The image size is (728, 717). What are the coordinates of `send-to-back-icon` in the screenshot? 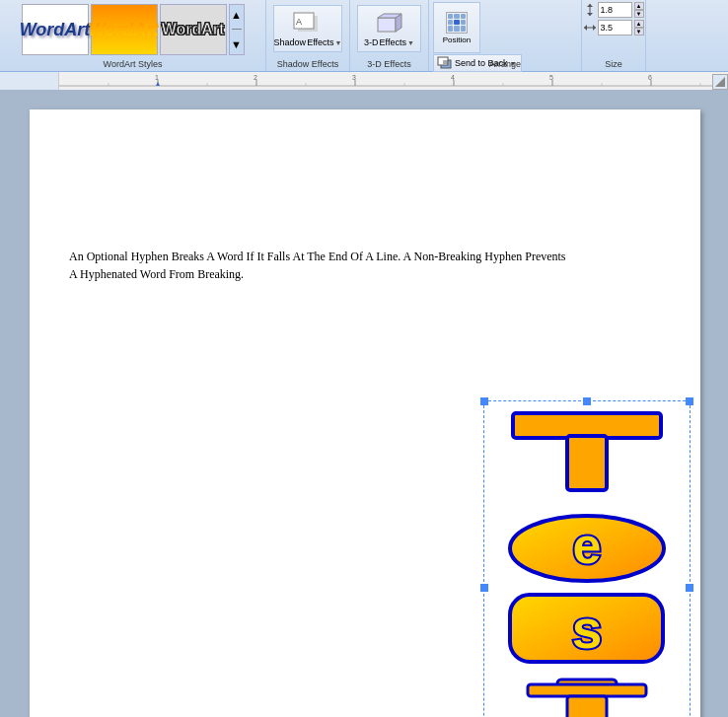 It's located at (445, 63).